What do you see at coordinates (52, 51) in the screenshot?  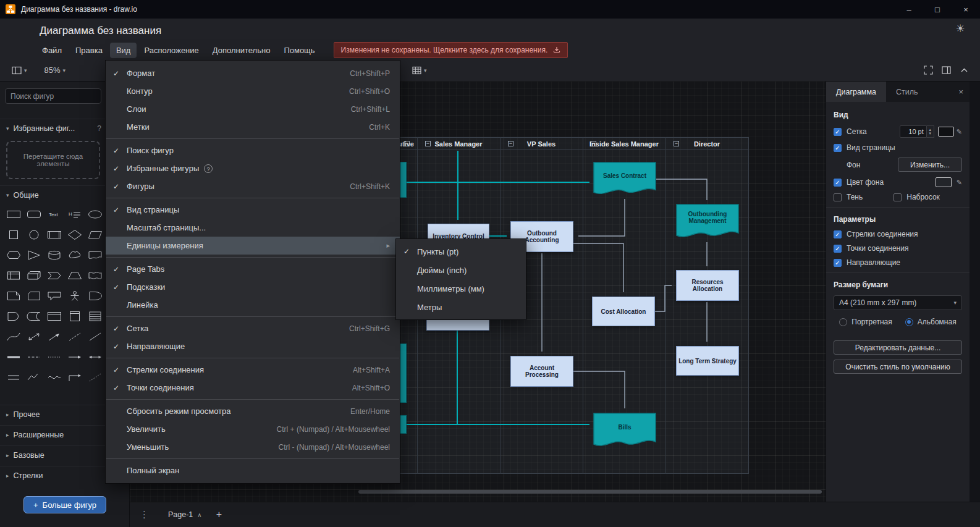 I see `menu-file: Файл` at bounding box center [52, 51].